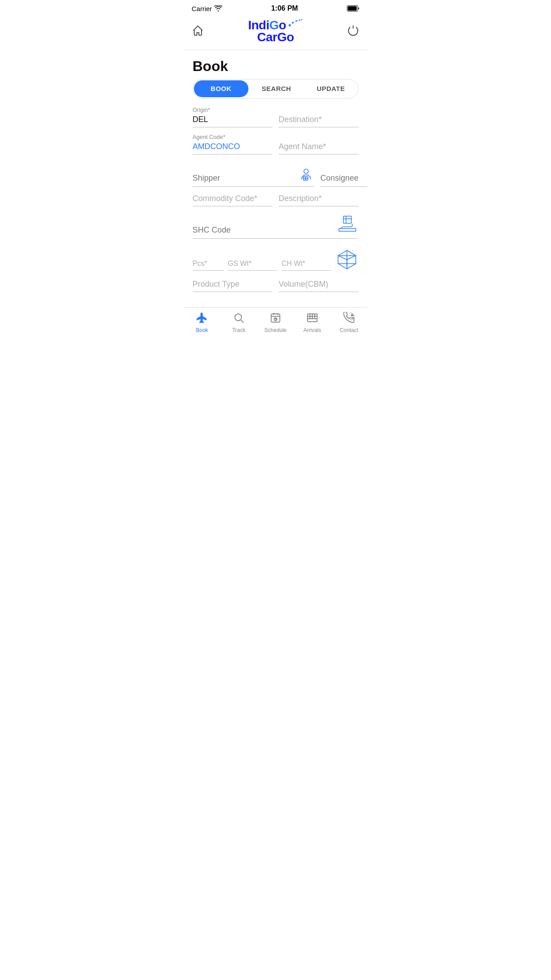  I want to click on origin-label: Origin*, so click(232, 110).